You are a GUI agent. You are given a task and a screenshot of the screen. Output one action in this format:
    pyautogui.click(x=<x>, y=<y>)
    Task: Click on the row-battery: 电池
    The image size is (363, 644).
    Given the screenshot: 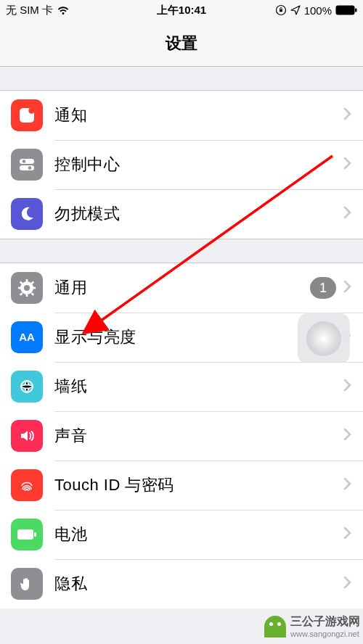 What is the action you would take?
    pyautogui.click(x=182, y=534)
    